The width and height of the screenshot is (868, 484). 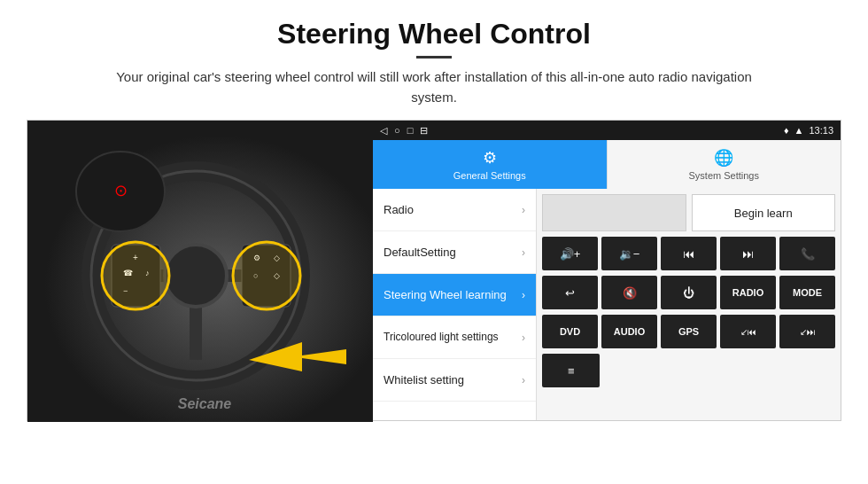 What do you see at coordinates (523, 380) in the screenshot?
I see `chevron-whitelist: ›` at bounding box center [523, 380].